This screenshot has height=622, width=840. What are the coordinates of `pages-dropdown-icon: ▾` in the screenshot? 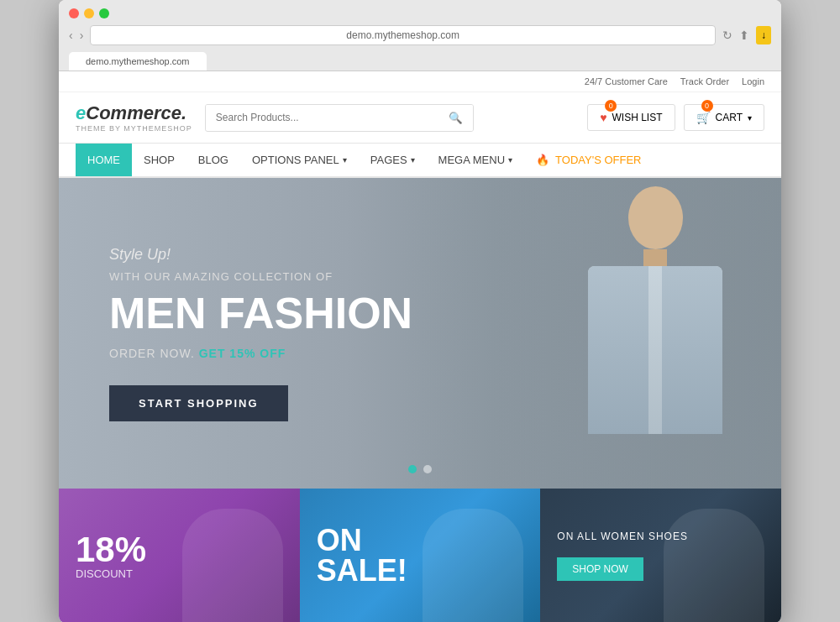 It's located at (413, 159).